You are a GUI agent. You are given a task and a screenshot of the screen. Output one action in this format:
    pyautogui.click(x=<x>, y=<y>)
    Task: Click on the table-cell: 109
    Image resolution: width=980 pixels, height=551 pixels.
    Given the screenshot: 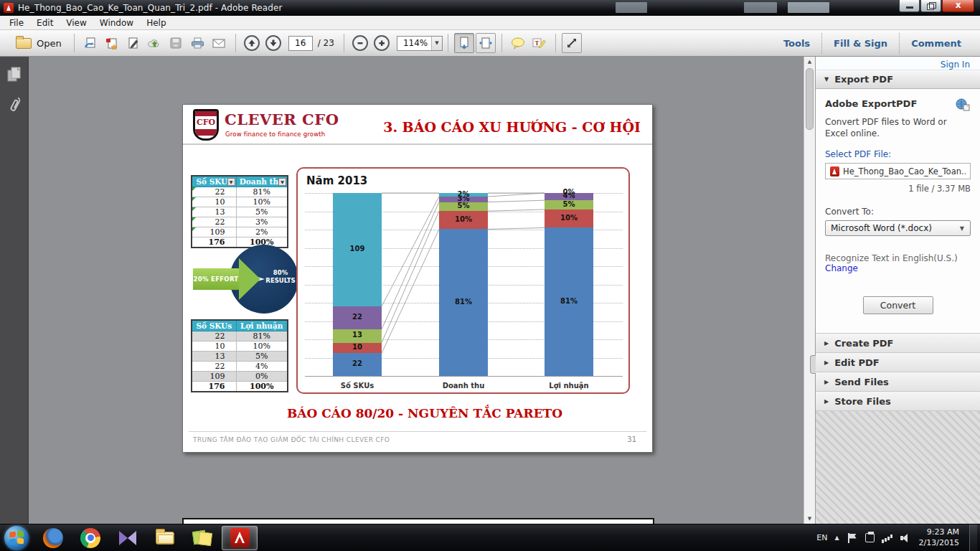 What is the action you would take?
    pyautogui.click(x=214, y=376)
    